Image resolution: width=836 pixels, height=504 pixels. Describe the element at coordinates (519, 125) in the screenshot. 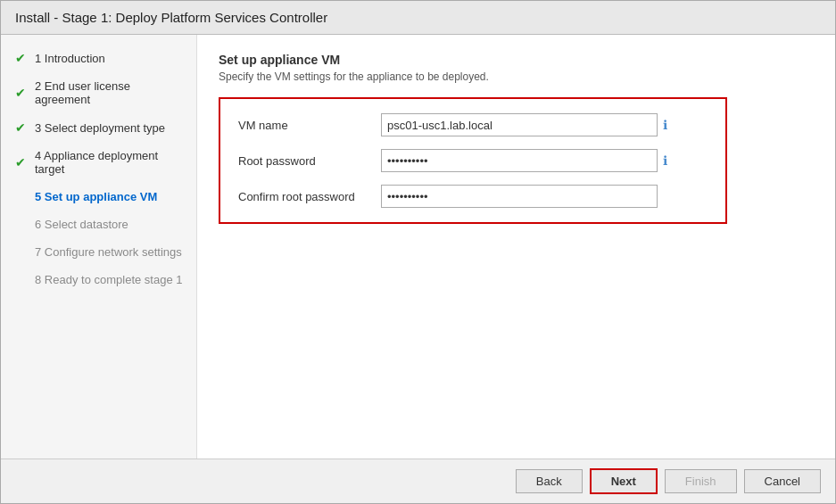

I see `form-input-vm-name` at that location.